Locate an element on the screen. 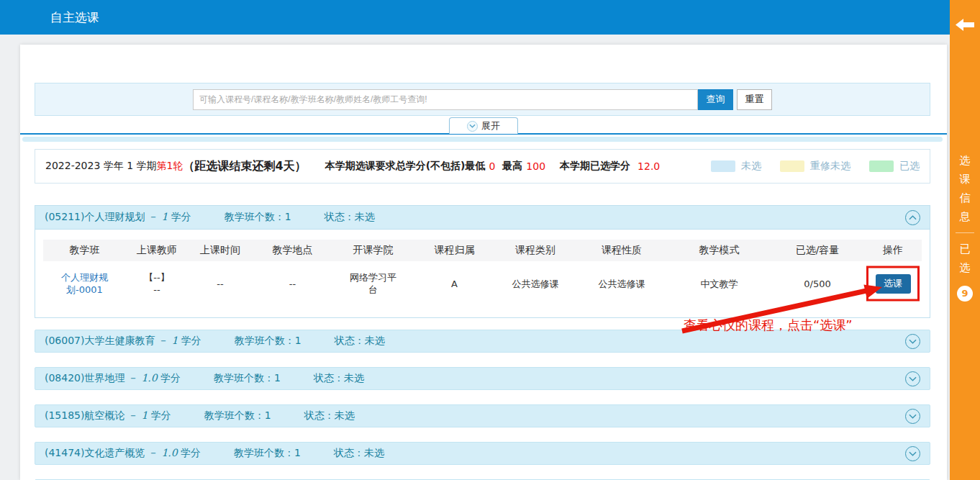 Image resolution: width=980 pixels, height=480 pixels. legend-item: 已选 is located at coordinates (894, 166).